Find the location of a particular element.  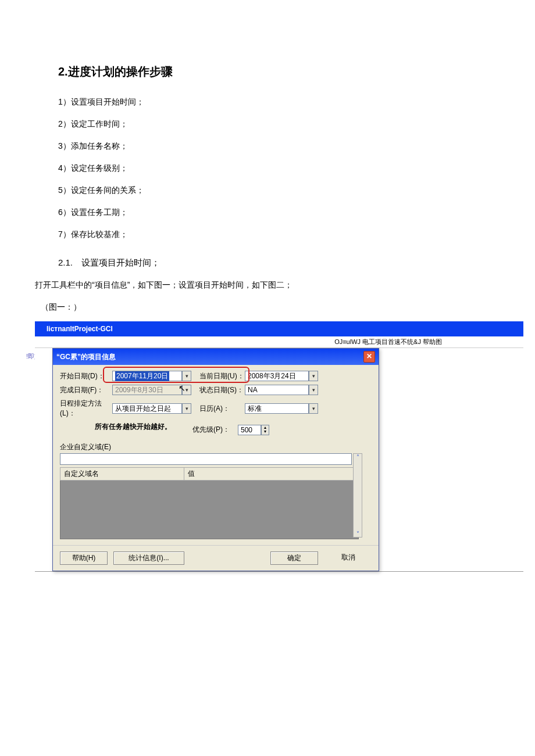

scroll-up-icon: ˄ is located at coordinates (358, 457).